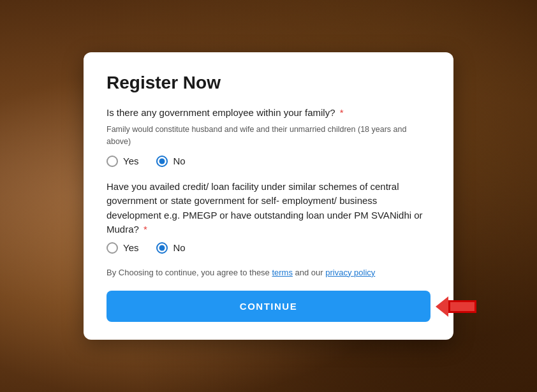 Image resolution: width=537 pixels, height=392 pixels. What do you see at coordinates (131, 161) in the screenshot?
I see `question1-yes-text: Yes` at bounding box center [131, 161].